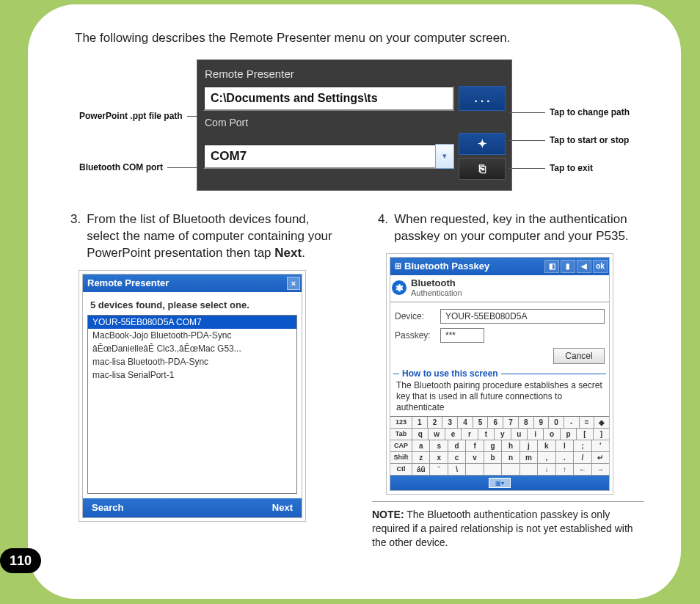 Image resolution: width=700 pixels, height=604 pixels. I want to click on keyboard-key: [, so click(585, 434).